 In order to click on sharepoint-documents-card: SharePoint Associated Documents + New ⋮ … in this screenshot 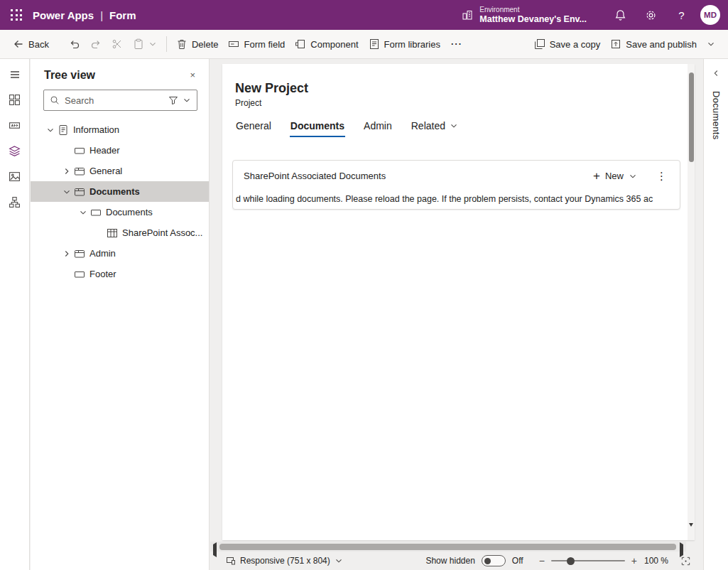, I will do `click(456, 185)`.